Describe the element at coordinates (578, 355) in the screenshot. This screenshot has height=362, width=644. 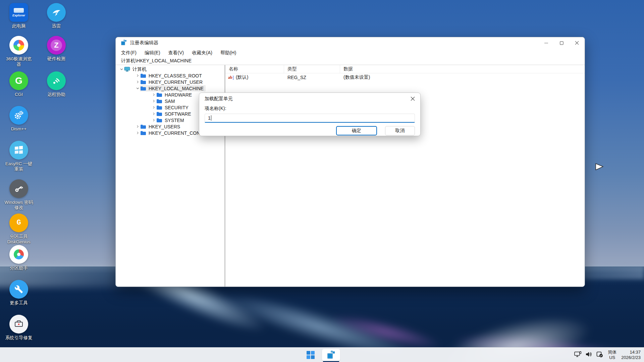
I see `network-icon` at that location.